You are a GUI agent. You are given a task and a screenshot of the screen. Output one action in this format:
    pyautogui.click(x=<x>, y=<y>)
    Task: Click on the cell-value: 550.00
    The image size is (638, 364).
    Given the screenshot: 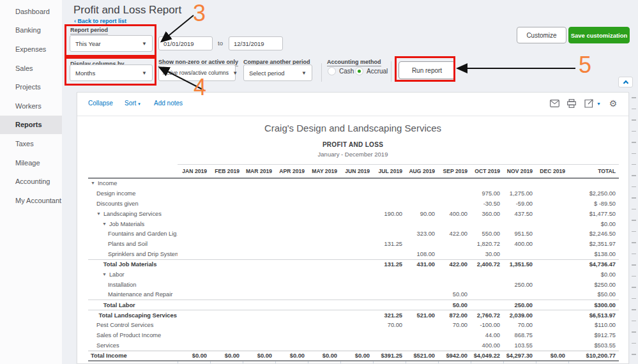 What is the action you would take?
    pyautogui.click(x=487, y=234)
    